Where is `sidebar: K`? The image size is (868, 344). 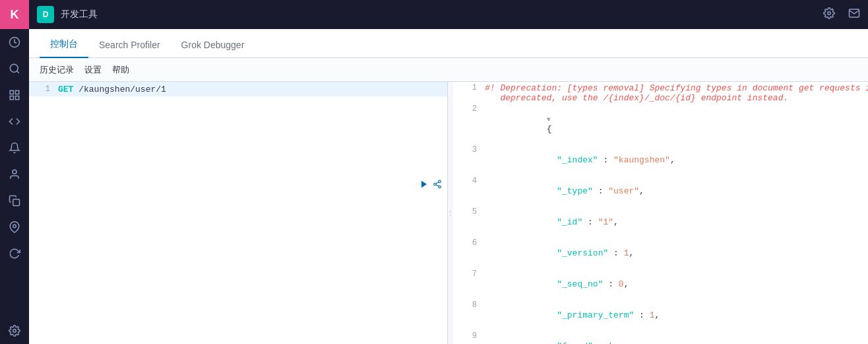 sidebar: K is located at coordinates (15, 172).